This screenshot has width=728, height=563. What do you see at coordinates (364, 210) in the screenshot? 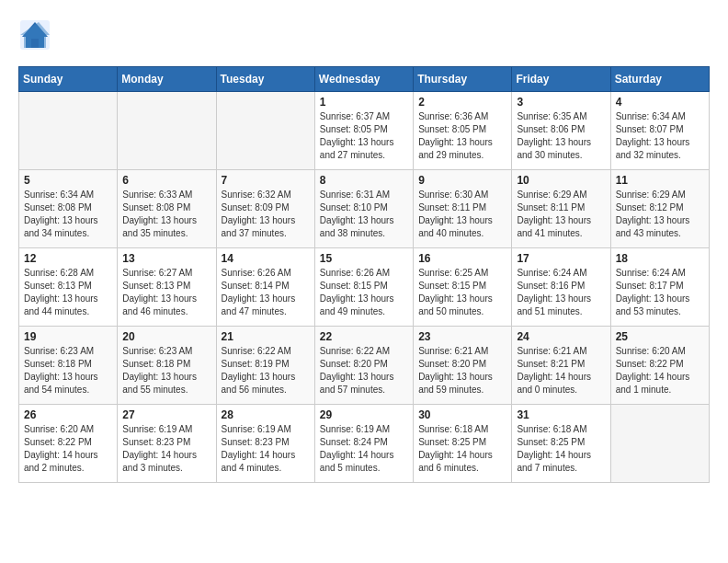
I see `calendar-week-2: 5Sunrise: 6:34 AMSunset: 8:08 PMDaylight…` at bounding box center [364, 210].